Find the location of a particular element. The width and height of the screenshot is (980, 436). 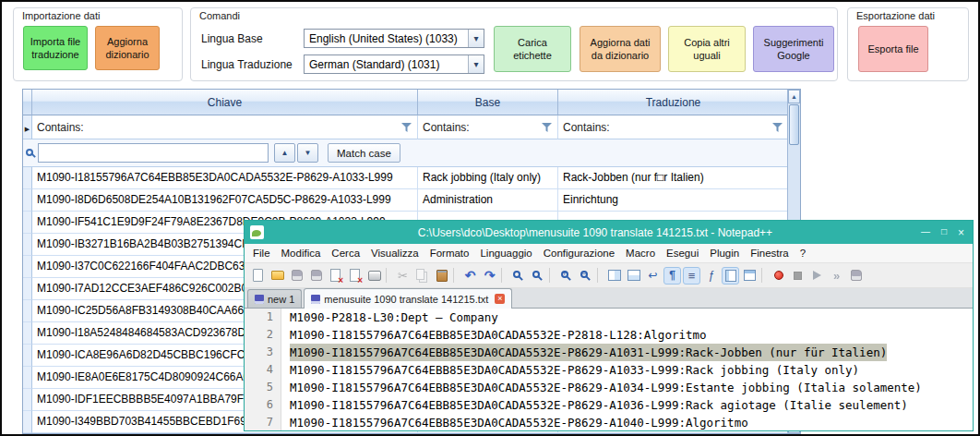

filter-cell-traduzione: Contains: is located at coordinates (674, 127).